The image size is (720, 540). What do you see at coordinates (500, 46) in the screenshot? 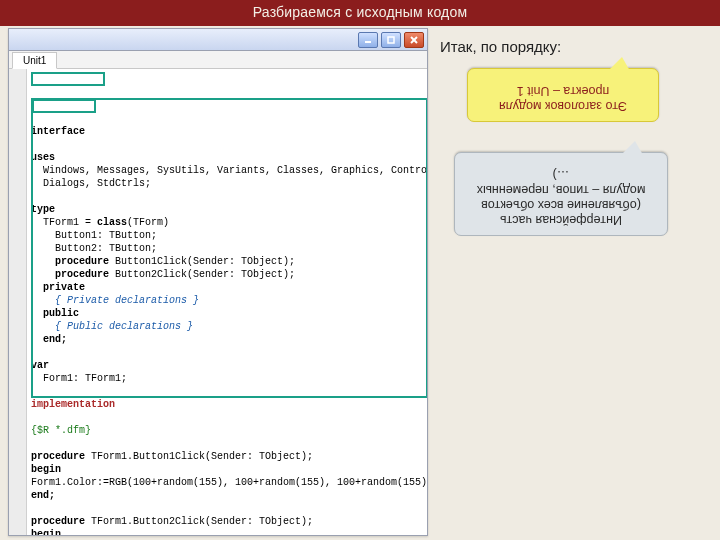
I see `intro-text: Итак, по порядку:` at bounding box center [500, 46].